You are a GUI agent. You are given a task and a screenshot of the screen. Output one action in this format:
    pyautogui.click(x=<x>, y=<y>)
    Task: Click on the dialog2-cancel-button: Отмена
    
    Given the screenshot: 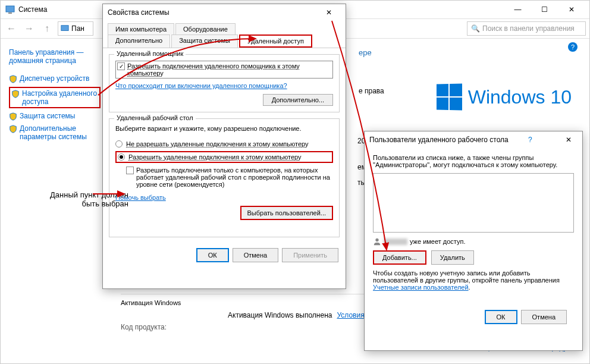 What is the action you would take?
    pyautogui.click(x=544, y=317)
    